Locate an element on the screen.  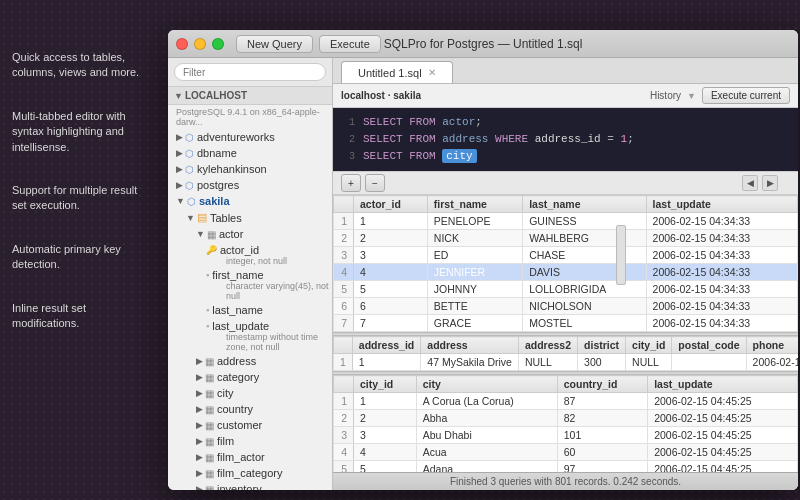
table-cell: MOSTEL is located at coordinates (584, 324).